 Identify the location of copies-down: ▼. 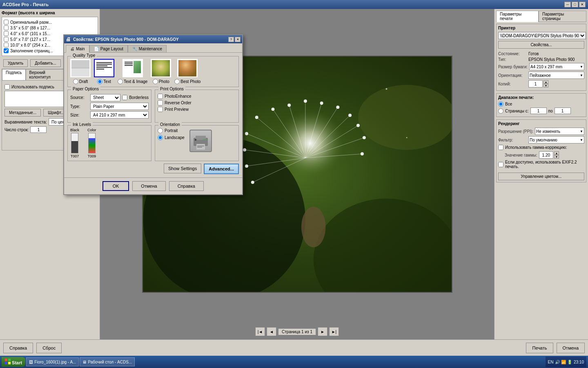
(546, 86).